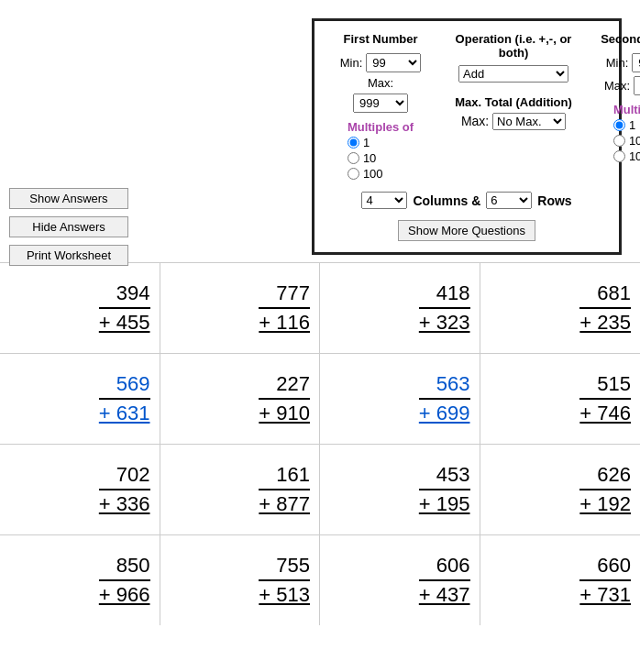 The width and height of the screenshot is (640, 672). I want to click on problem-cell: 227 + 910, so click(240, 399).